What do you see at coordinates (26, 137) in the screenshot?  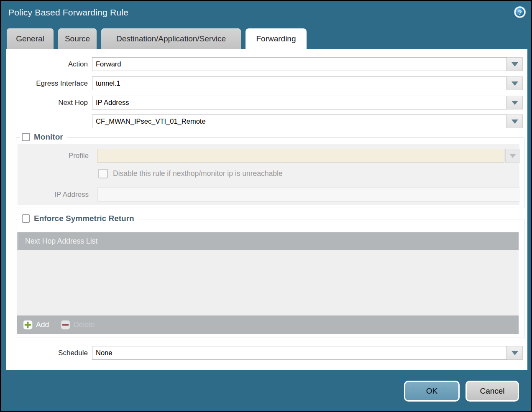 I see `monitor-checkbox` at bounding box center [26, 137].